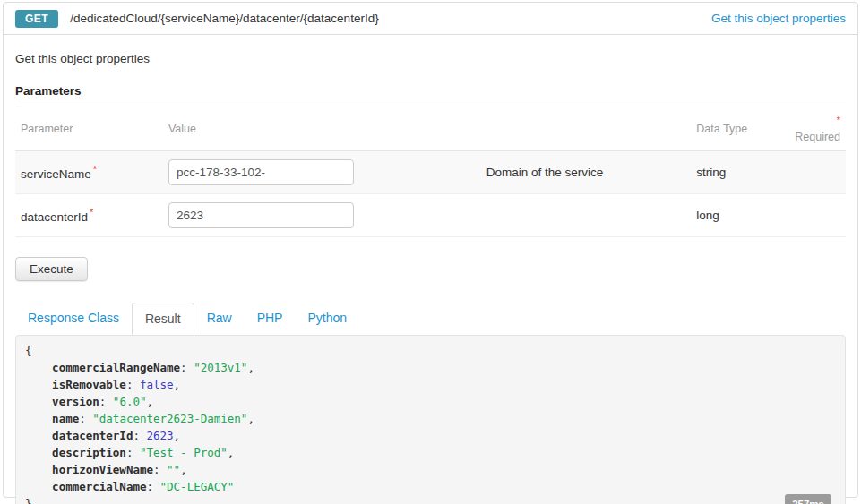 The width and height of the screenshot is (861, 504). I want to click on operation-summary-link: Get this object properties, so click(779, 18).